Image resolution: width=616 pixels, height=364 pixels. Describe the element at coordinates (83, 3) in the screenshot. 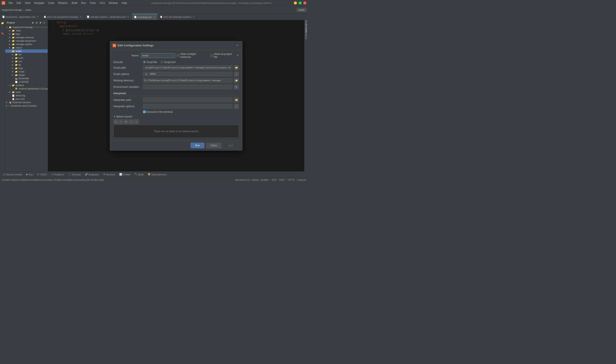

I see `menu-run: Run` at that location.